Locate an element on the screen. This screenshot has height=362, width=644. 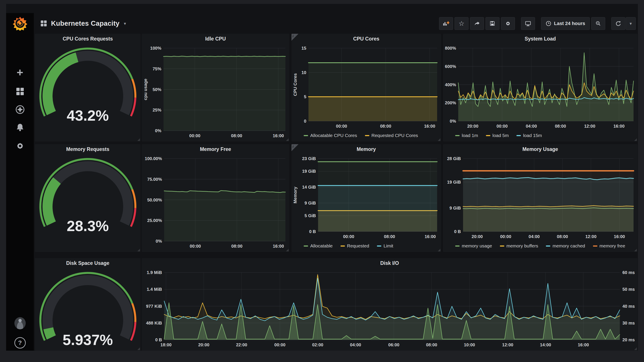
memory-chart: 0 B5 GiB9 GiB14 GiB19 GiB23 GiB00:0008:0… is located at coordinates (366, 198).